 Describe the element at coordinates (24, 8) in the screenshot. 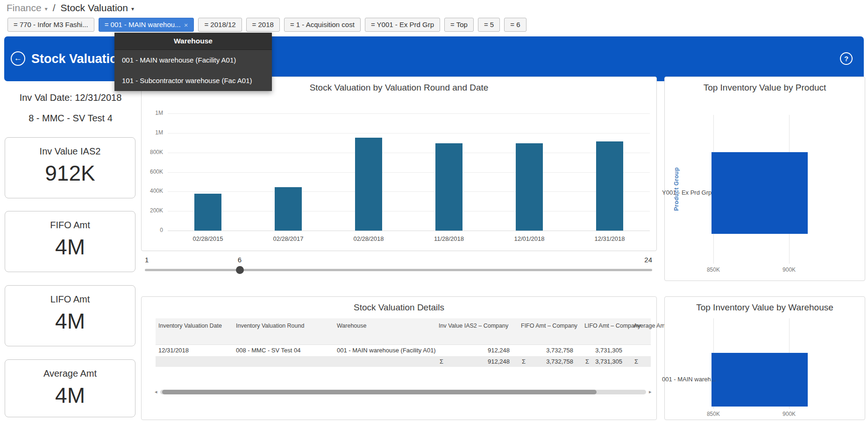

I see `breadcrumb-section: Finance` at that location.